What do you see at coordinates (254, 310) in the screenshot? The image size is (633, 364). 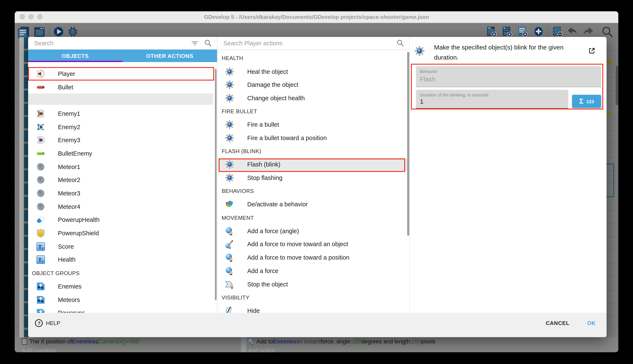 I see `action-label: Hide` at bounding box center [254, 310].